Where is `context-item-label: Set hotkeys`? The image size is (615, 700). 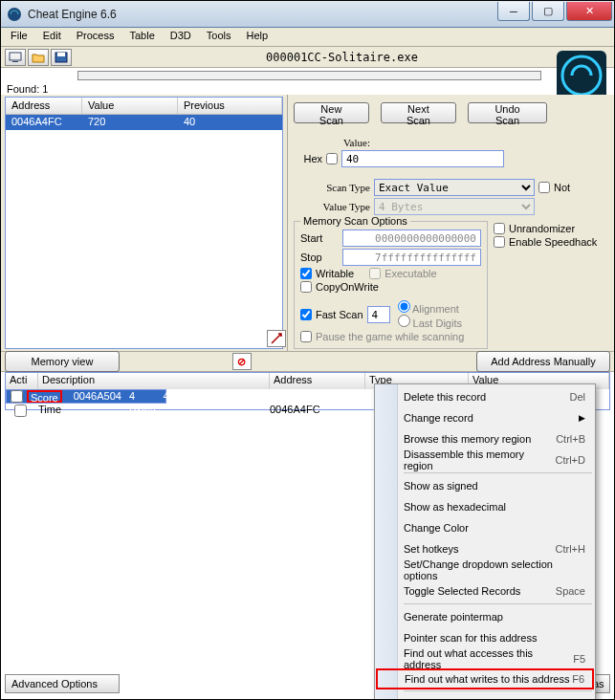 context-item-label: Set hotkeys is located at coordinates (430, 549).